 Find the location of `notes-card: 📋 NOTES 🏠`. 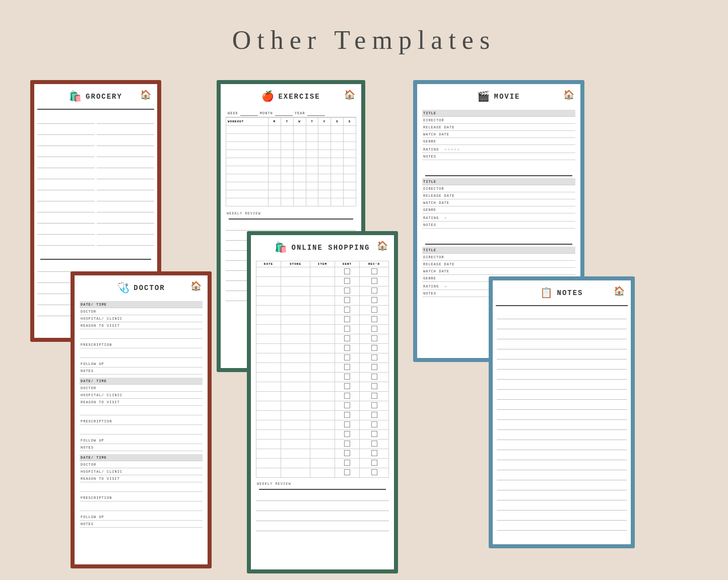

notes-card: 📋 NOTES 🏠 is located at coordinates (562, 412).